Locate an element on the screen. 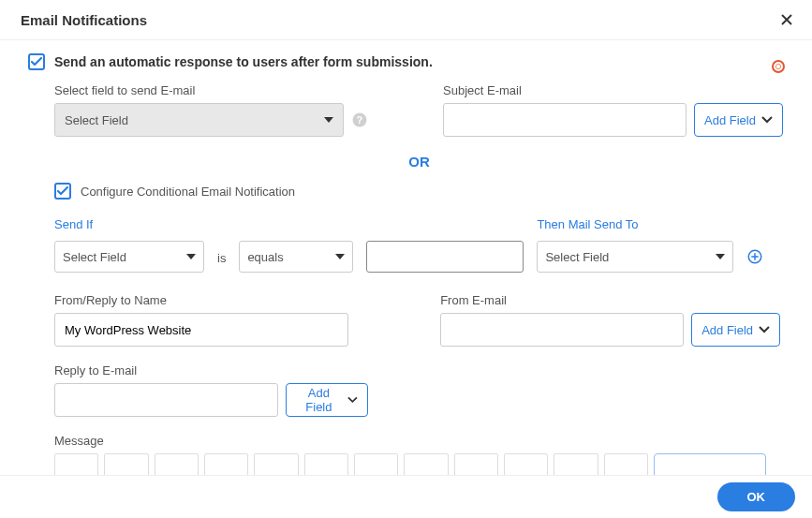  condition-value-input is located at coordinates (445, 257).